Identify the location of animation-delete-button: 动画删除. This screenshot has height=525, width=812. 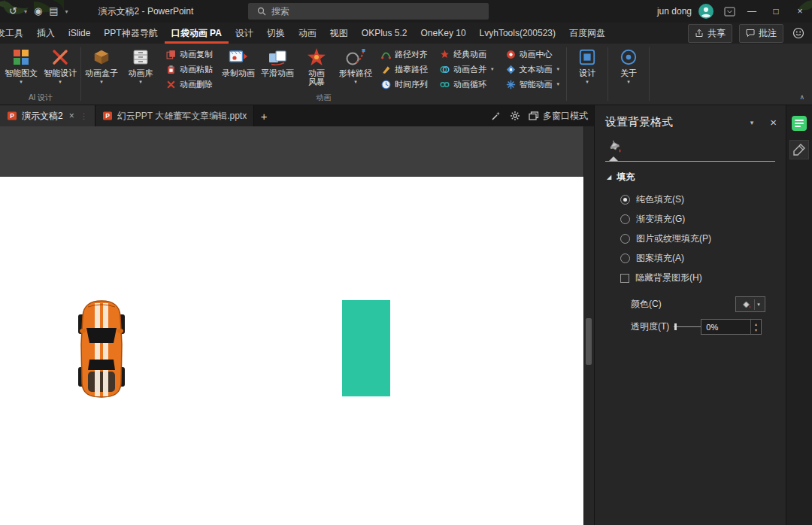
(189, 84).